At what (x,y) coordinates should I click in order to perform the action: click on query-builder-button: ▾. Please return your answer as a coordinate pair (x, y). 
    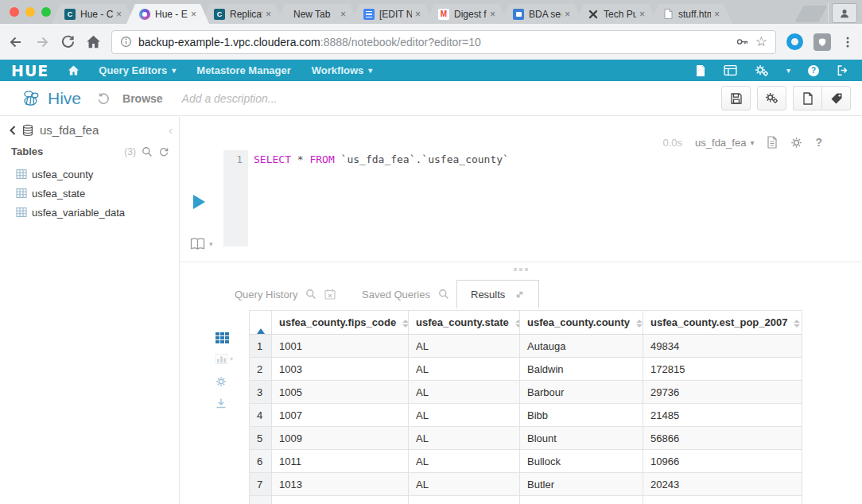
    Looking at the image, I should click on (201, 244).